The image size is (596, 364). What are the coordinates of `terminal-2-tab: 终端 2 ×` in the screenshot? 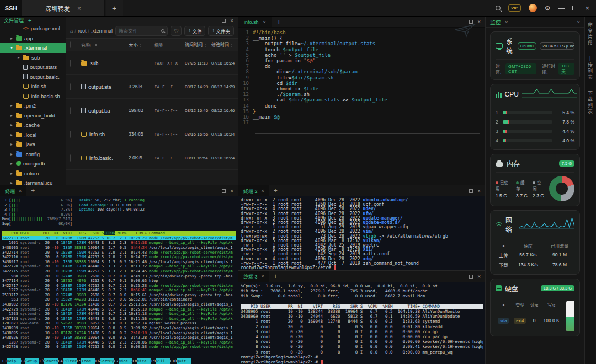 It's located at (254, 191).